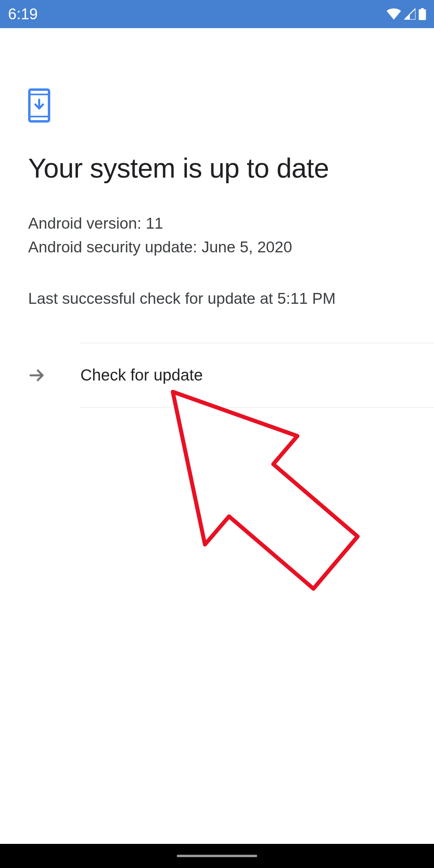  I want to click on security-update-text: Android security update: June 5, 2020, so click(217, 248).